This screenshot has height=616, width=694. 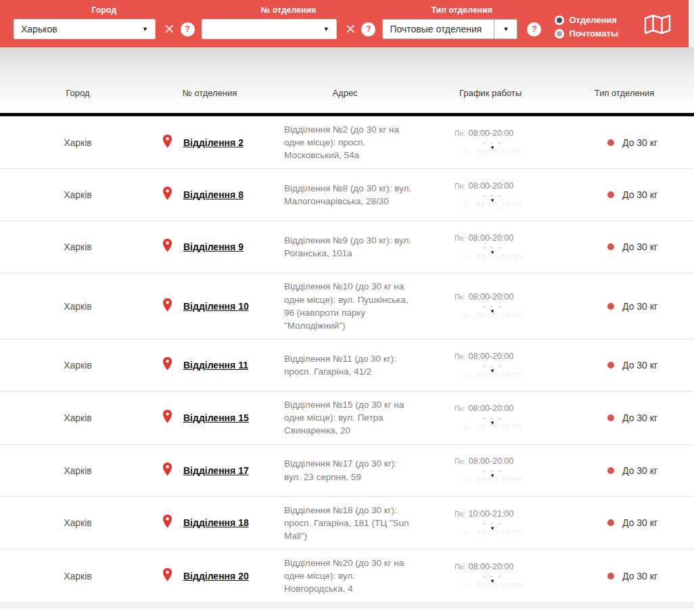 What do you see at coordinates (438, 29) in the screenshot?
I see `branch-type-select-value: Почтовые отделения` at bounding box center [438, 29].